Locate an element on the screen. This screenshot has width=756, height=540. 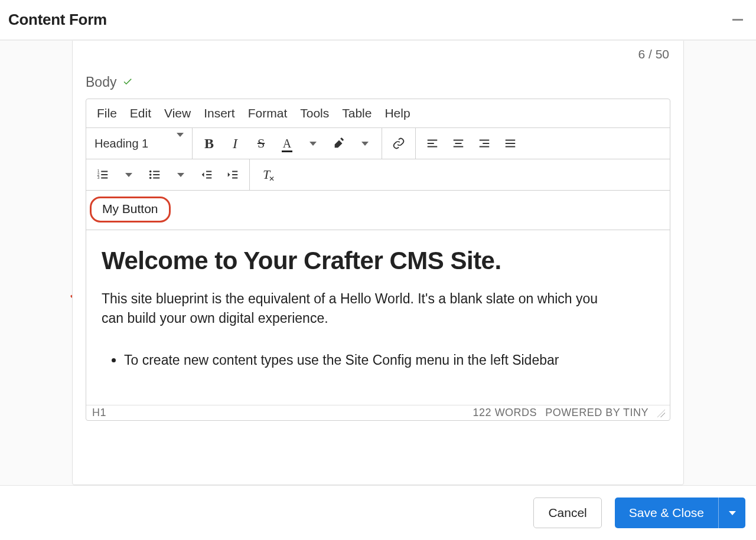
status-powered-by: POWERED BY TINY is located at coordinates (597, 413).